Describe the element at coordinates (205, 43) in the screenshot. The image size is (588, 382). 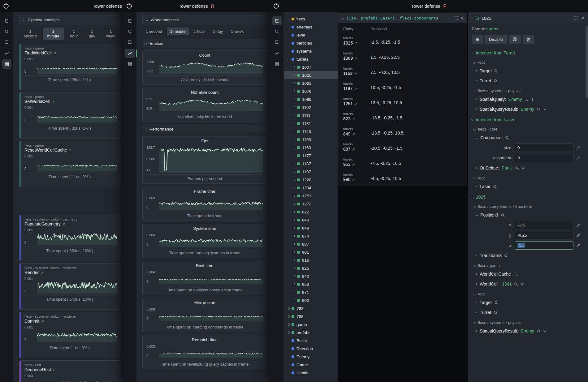
I see `section-header: Entities` at that location.